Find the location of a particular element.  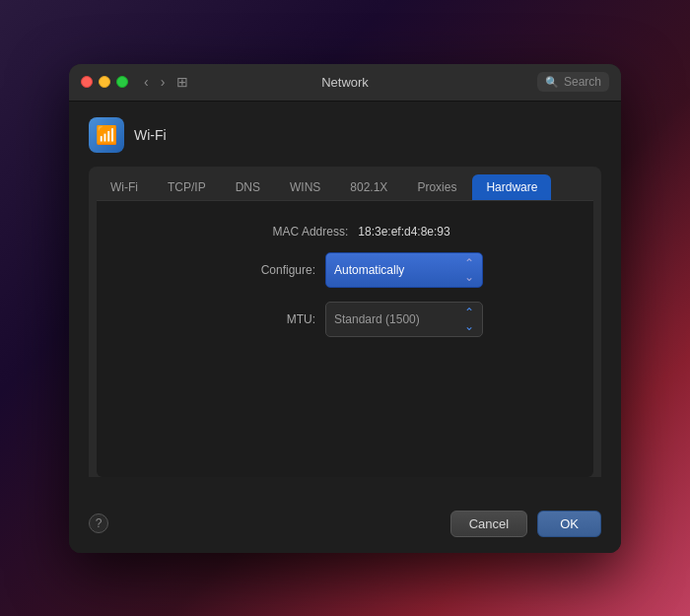

tab-hardware: Hardware is located at coordinates (512, 187).